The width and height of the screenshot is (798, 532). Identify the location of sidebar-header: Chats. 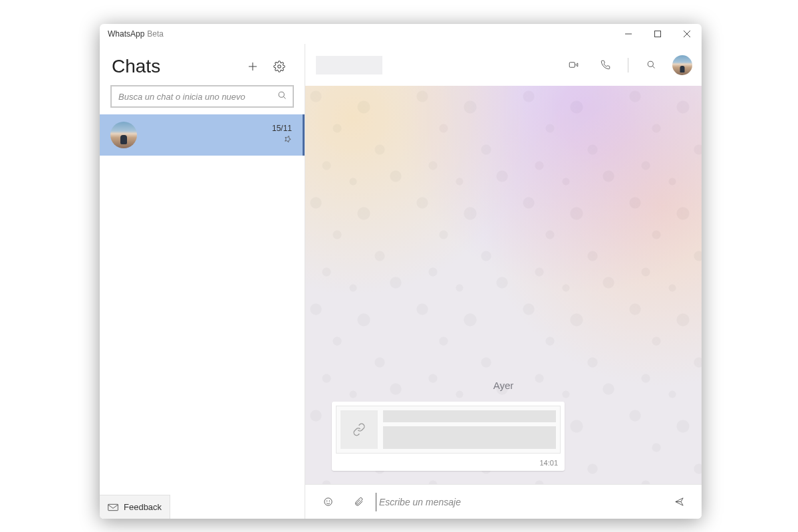
(202, 65).